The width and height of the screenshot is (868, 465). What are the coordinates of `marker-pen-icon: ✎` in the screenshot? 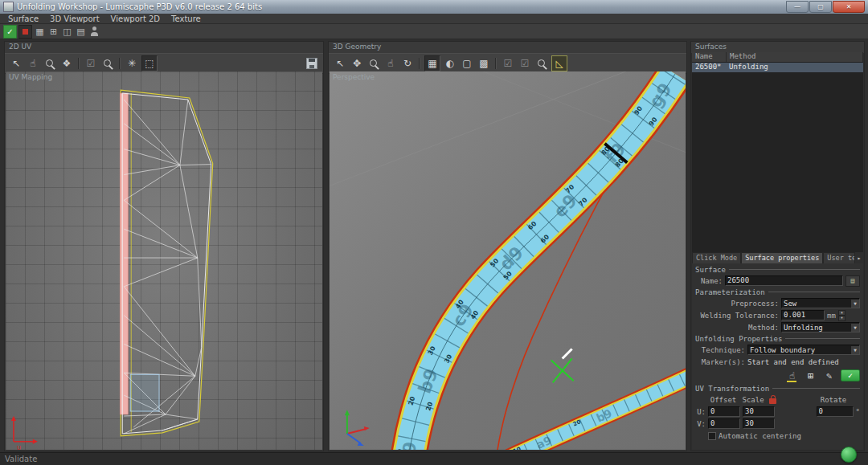 It's located at (829, 376).